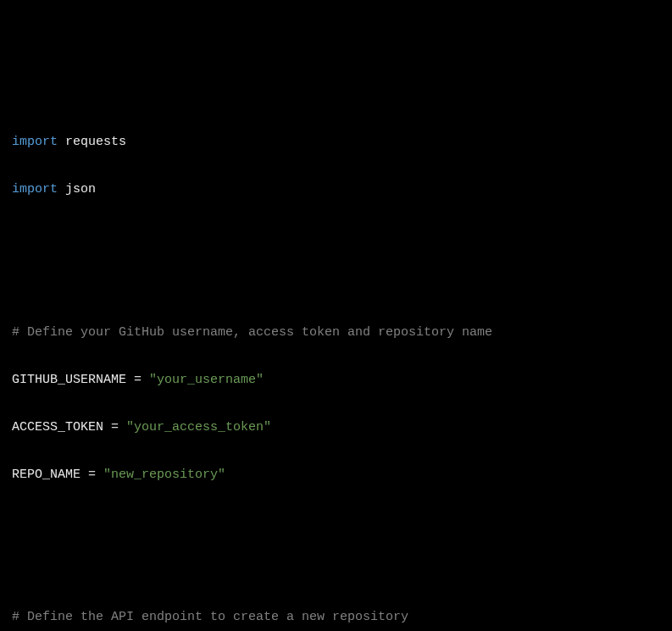 This screenshot has width=672, height=631. Describe the element at coordinates (336, 142) in the screenshot. I see `code-line: import requests` at that location.